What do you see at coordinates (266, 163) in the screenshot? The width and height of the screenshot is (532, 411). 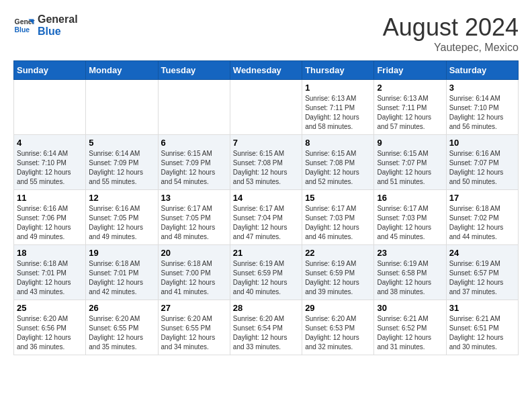 I see `calendar-cell: 7Sunrise: 6:15 AMSunset: 7:08 PMDaylight…` at bounding box center [266, 163].